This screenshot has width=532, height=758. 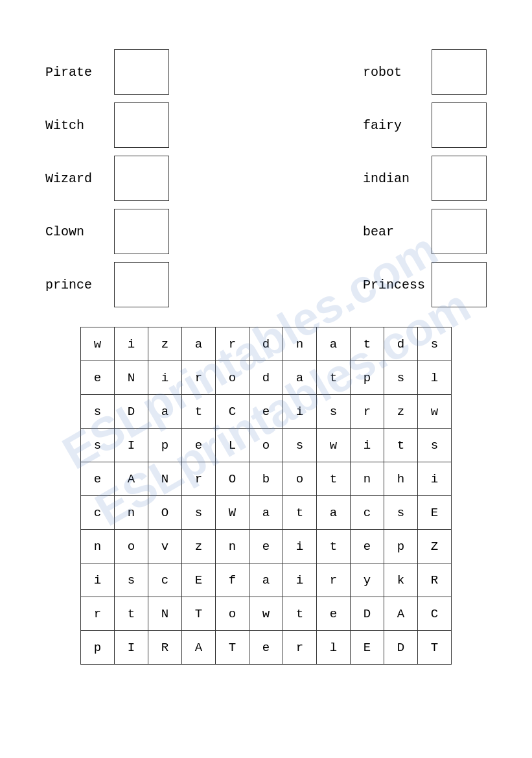 What do you see at coordinates (392, 73) in the screenshot?
I see `character-label: robot` at bounding box center [392, 73].